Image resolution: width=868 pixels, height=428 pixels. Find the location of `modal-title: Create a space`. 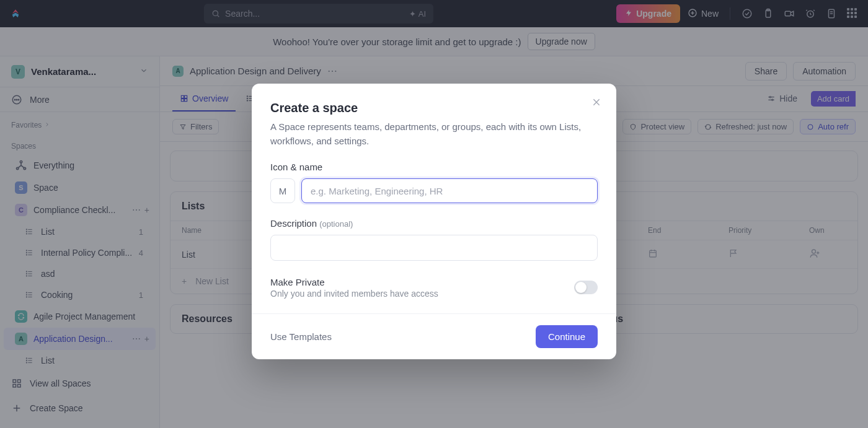

modal-title: Create a space is located at coordinates (434, 108).